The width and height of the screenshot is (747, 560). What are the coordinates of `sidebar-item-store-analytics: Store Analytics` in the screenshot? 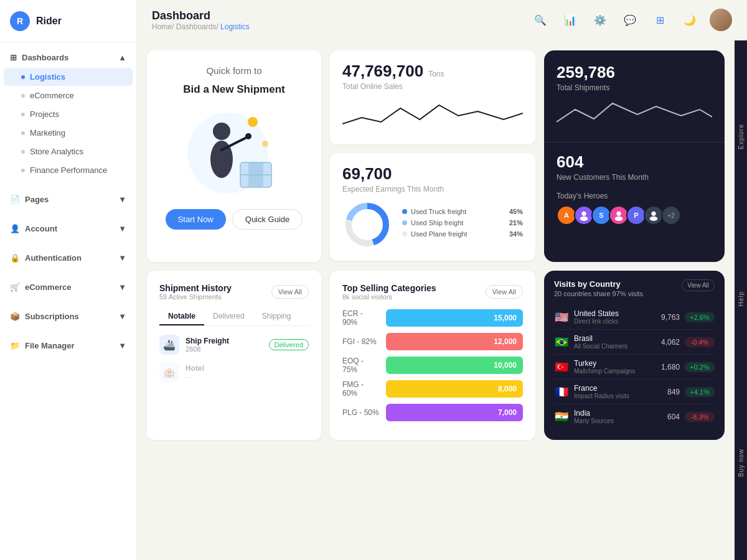 It's located at (68, 152).